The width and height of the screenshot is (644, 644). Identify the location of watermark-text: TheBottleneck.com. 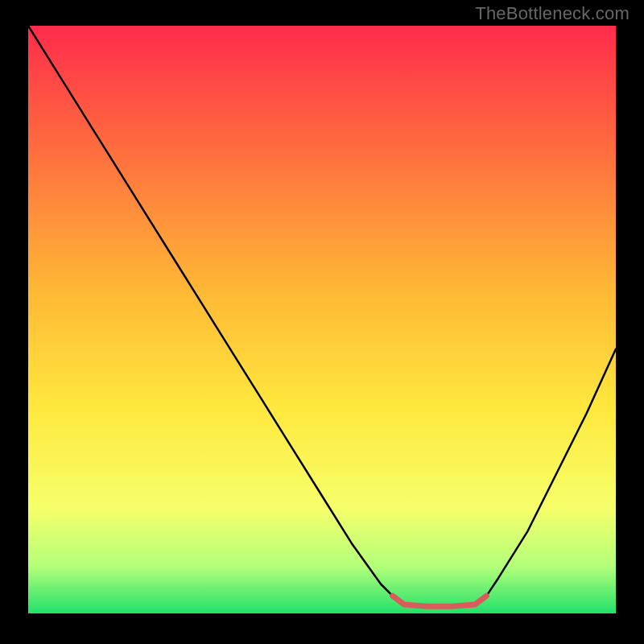
(552, 14).